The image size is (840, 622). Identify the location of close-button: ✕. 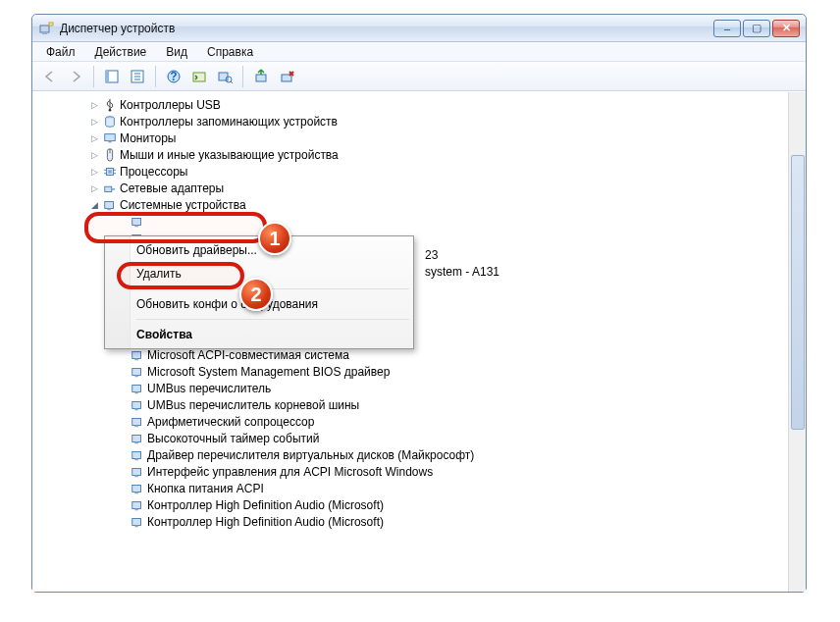
(786, 28).